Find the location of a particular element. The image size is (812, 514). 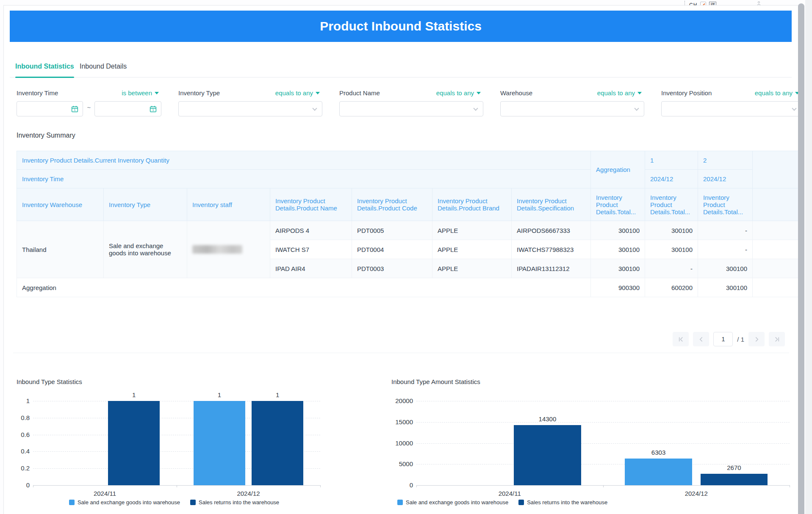

cell-product-name: IPAD AIR4 is located at coordinates (311, 268).